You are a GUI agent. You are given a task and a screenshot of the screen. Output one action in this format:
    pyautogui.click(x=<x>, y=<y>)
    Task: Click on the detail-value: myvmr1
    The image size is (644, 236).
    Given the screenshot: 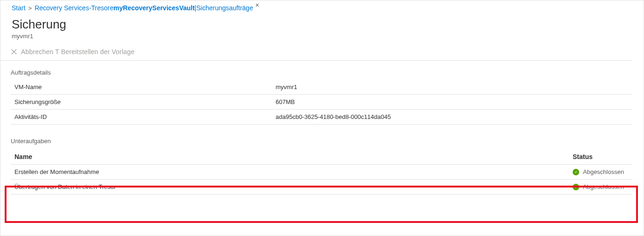 What is the action you would take?
    pyautogui.click(x=452, y=87)
    